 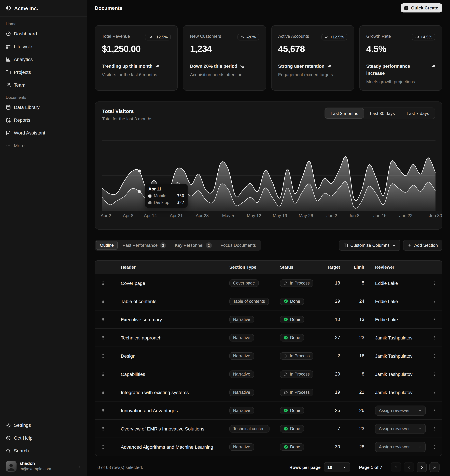 What do you see at coordinates (175, 410) in the screenshot?
I see `row-header: Innovation and Advantages` at bounding box center [175, 410].